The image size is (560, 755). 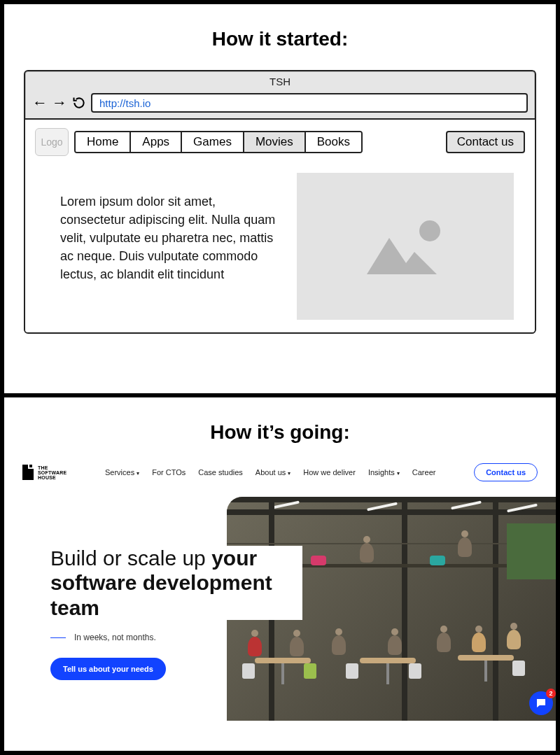 I want to click on nav-for-ctos: For CTOs, so click(x=169, y=472).